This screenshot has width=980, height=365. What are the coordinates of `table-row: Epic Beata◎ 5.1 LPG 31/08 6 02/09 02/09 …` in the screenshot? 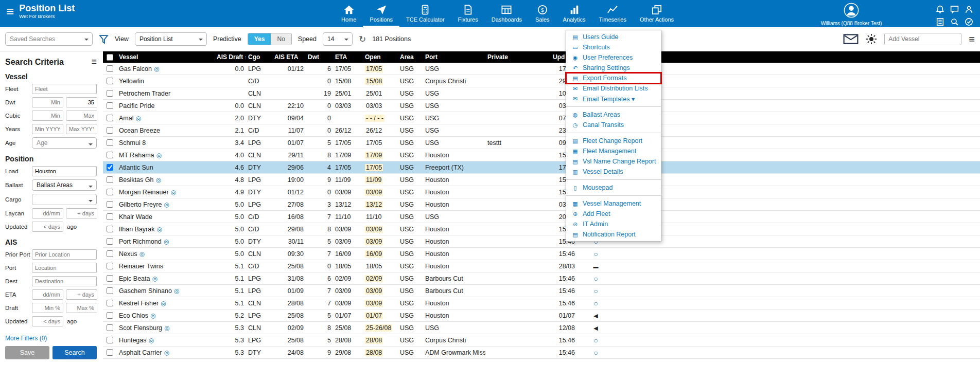 It's located at (541, 279).